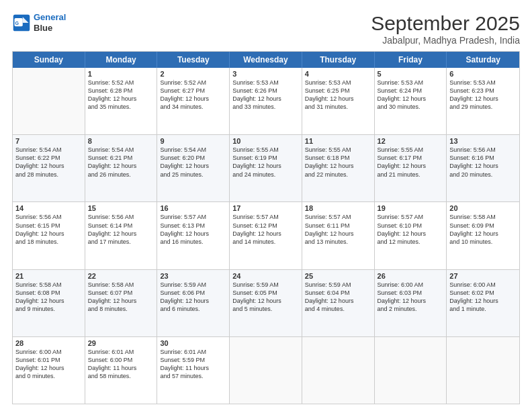 The height and width of the screenshot is (411, 532). What do you see at coordinates (49, 304) in the screenshot?
I see `calendar-cell: 21Sunrise: 5:58 AM Sunset: 6:08 PM Dayli…` at bounding box center [49, 304].